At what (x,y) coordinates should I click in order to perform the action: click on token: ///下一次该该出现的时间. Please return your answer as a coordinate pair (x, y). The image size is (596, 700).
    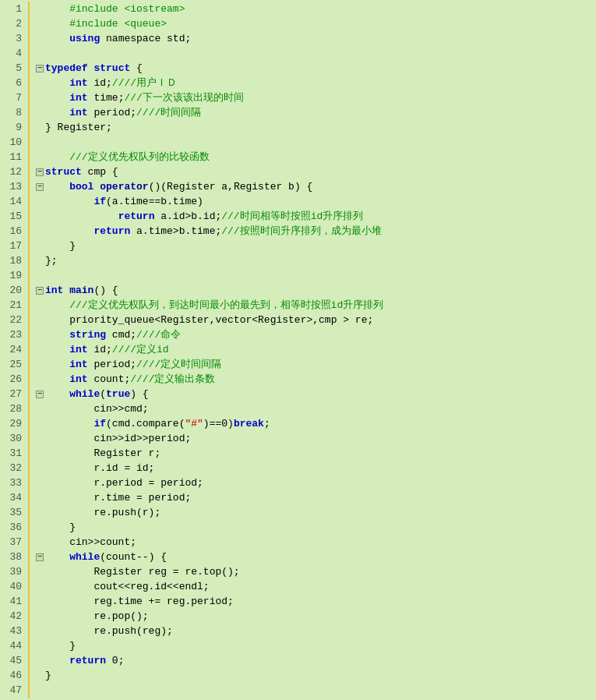
    Looking at the image, I should click on (184, 98).